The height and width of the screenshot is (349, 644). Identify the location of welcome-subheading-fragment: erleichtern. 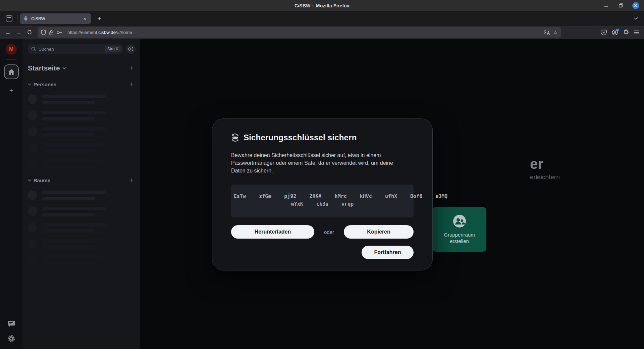
(545, 177).